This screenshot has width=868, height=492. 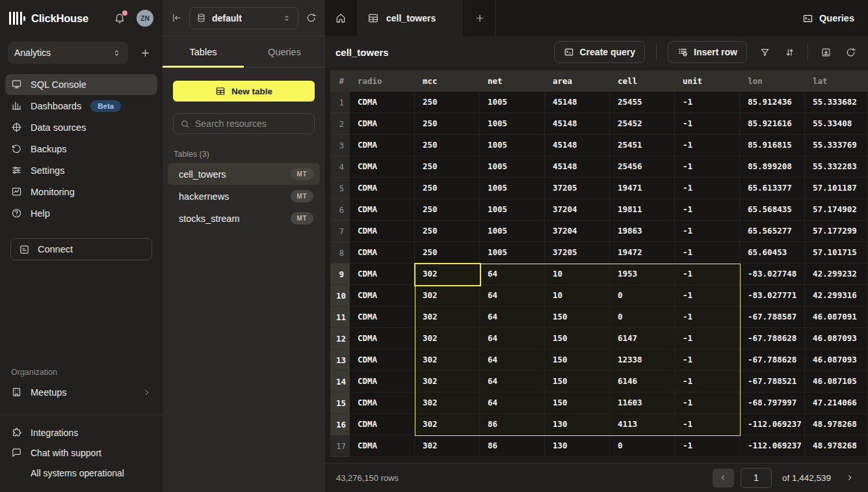 I want to click on table-cell: 57.101187, so click(x=836, y=189).